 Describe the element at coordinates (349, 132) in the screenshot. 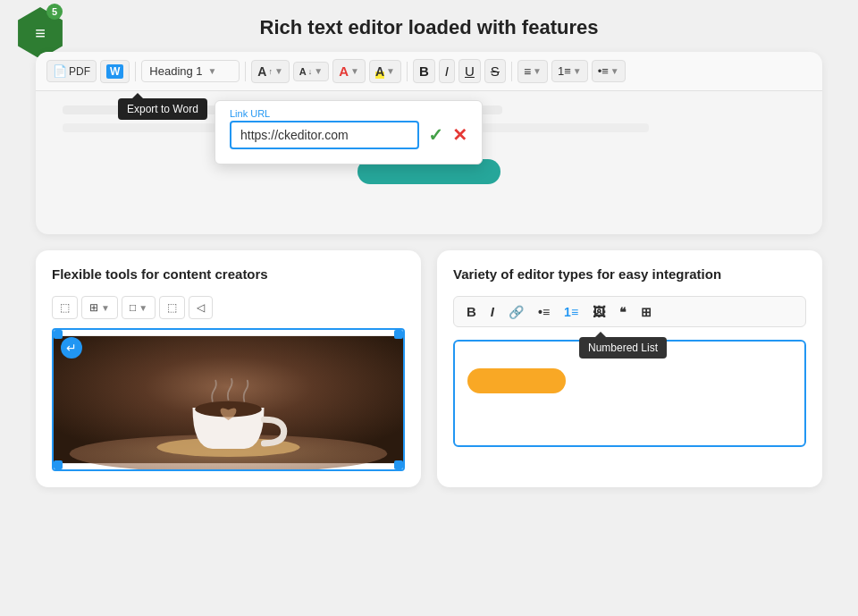

I see `link-popup: Link URL ✓ ✕` at that location.